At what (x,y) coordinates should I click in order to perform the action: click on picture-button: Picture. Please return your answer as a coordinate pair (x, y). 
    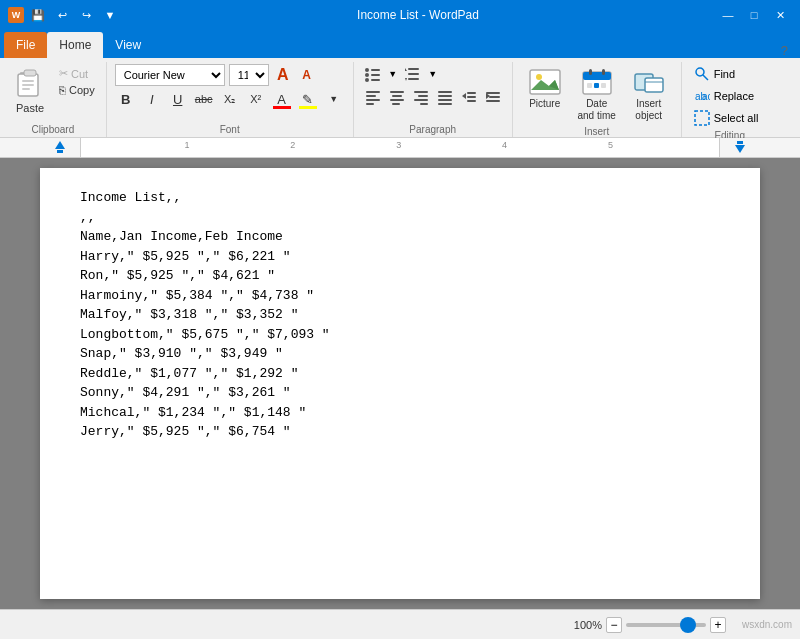
    Looking at the image, I should click on (545, 88).